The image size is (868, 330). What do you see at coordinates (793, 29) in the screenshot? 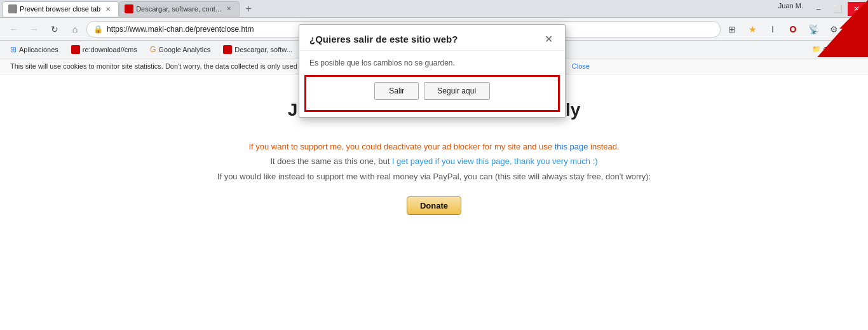
I see `opera-icon: O` at bounding box center [793, 29].